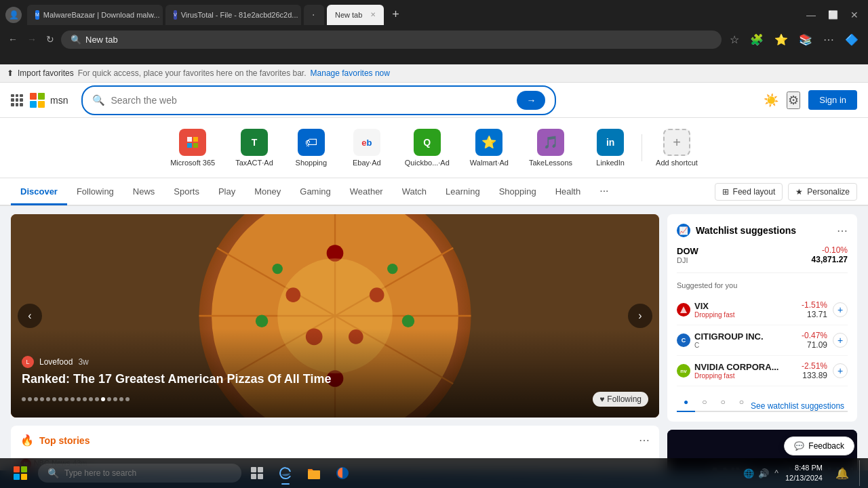 The height and width of the screenshot is (488, 868). I want to click on edge-sidebar-button: 🔷, so click(852, 39).